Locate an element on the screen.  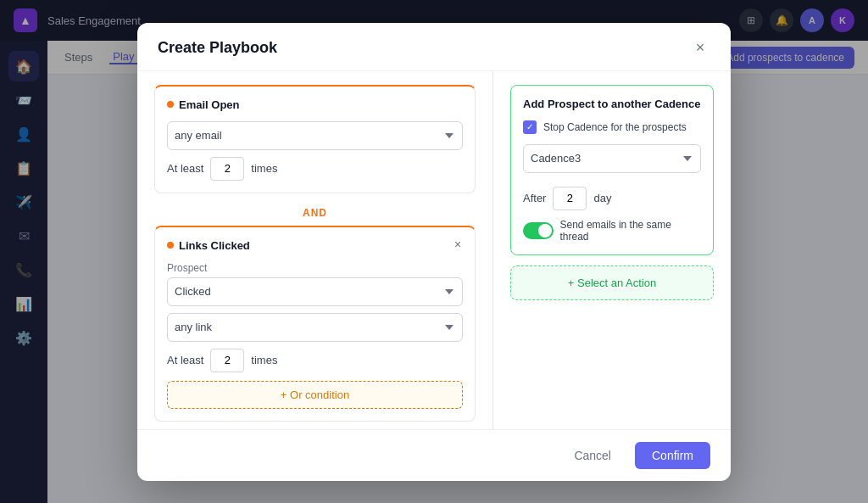
dialog-footer: Cancel Confirm is located at coordinates (434, 455).